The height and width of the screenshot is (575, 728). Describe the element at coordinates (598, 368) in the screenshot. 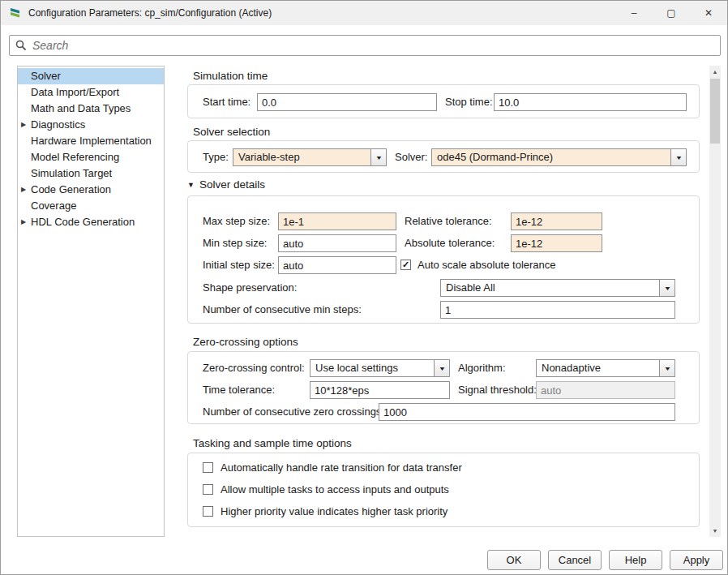

I see `algorithm-value: Nonadaptive` at that location.